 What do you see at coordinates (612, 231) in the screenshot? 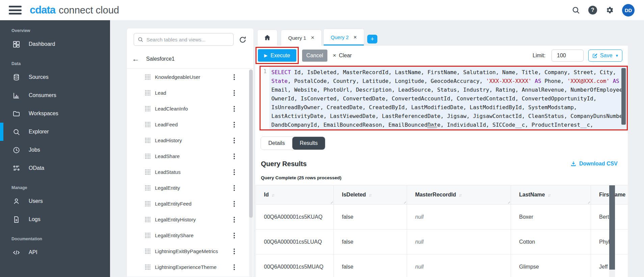
I see `results-table-scrollbar` at bounding box center [612, 231].